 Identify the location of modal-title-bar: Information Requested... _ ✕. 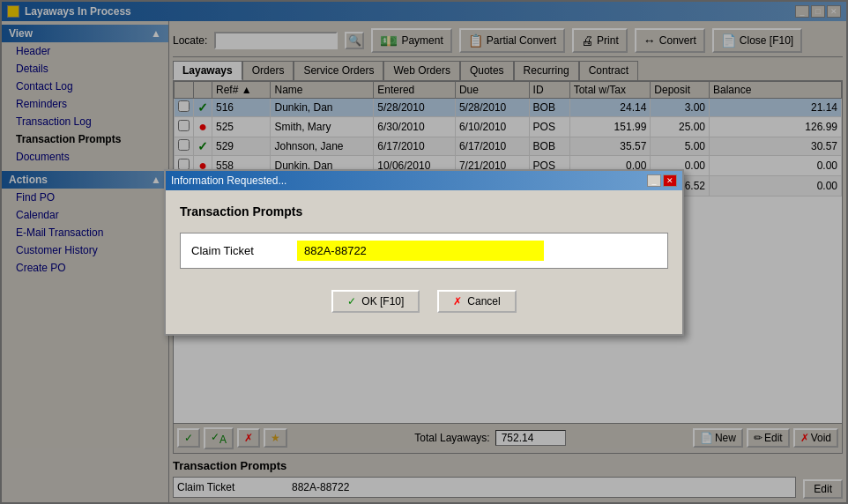
(424, 181).